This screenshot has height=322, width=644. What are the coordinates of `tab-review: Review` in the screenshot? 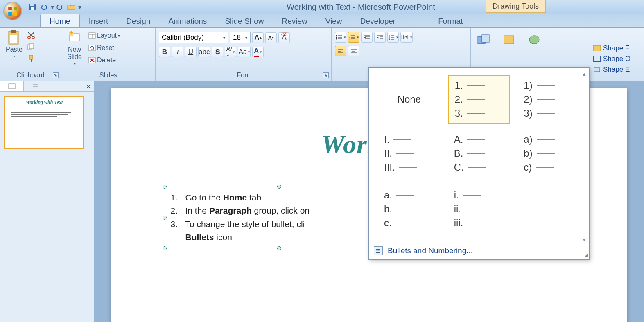 It's located at (294, 21).